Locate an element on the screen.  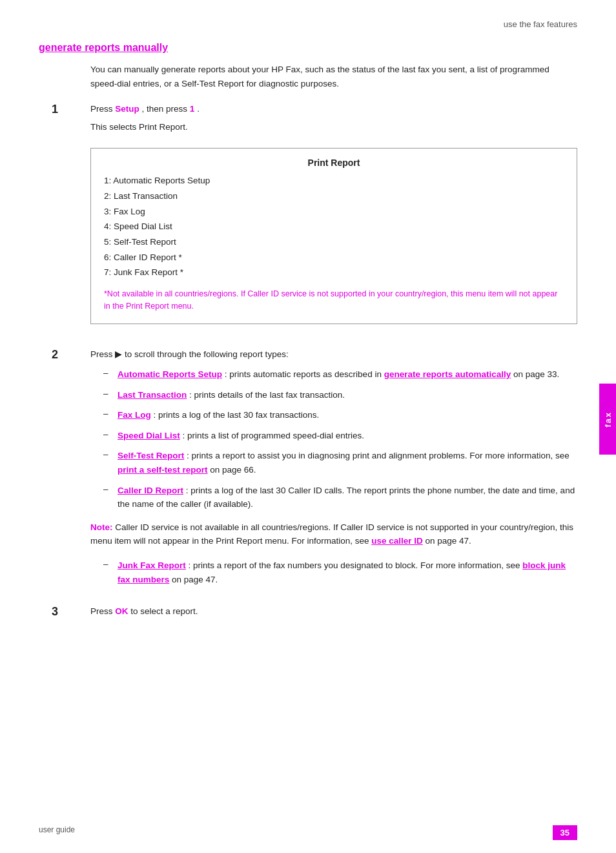
step-1-sub: This selects Print Report. is located at coordinates (334, 127).